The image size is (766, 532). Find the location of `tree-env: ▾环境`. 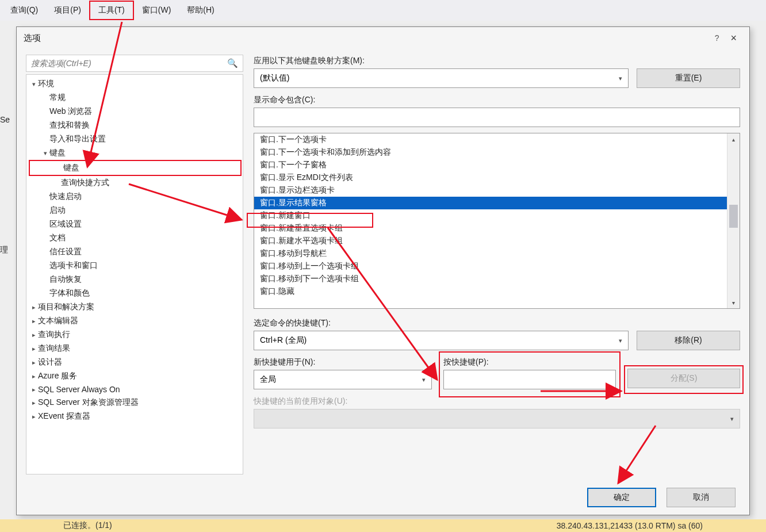

tree-env: ▾环境 is located at coordinates (135, 84).